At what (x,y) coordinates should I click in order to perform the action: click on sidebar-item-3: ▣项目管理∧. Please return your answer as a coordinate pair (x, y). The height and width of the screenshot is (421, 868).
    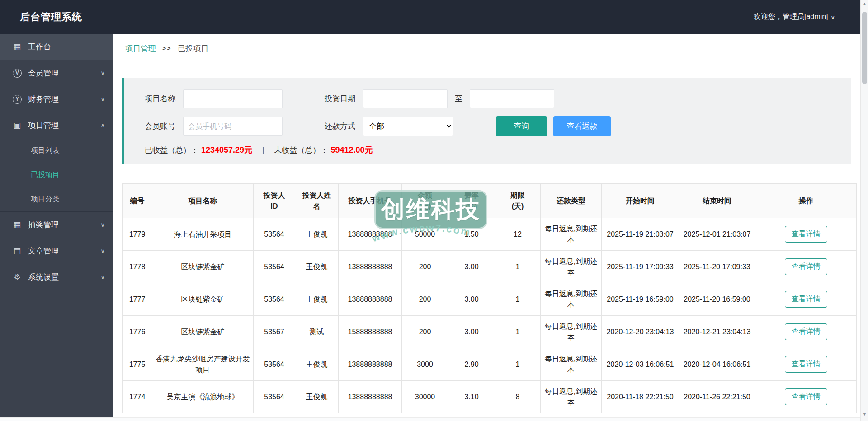
    Looking at the image, I should click on (57, 126).